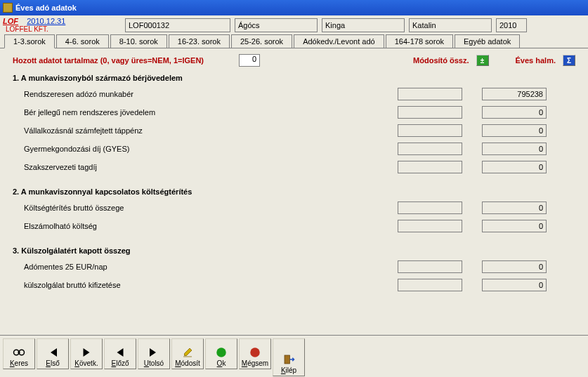 The image size is (588, 377). What do you see at coordinates (255, 354) in the screenshot?
I see `megsem-button: Mégsem` at bounding box center [255, 354].